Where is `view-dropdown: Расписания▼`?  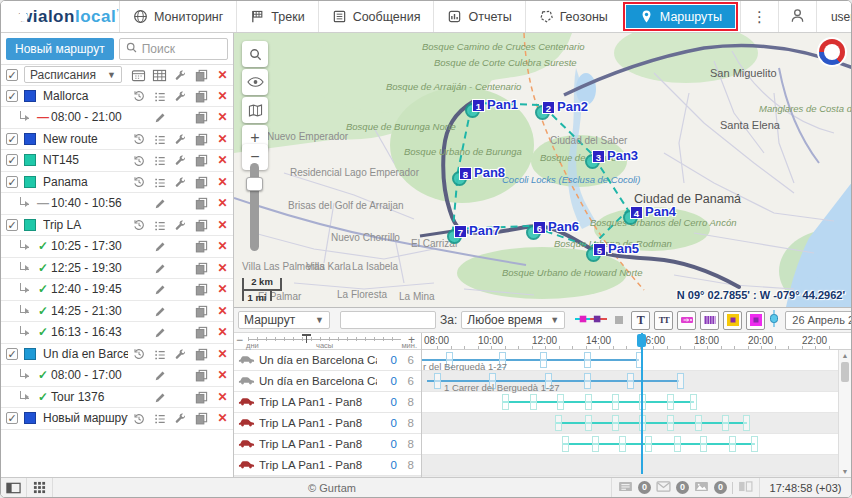 view-dropdown: Расписания▼ is located at coordinates (73, 74).